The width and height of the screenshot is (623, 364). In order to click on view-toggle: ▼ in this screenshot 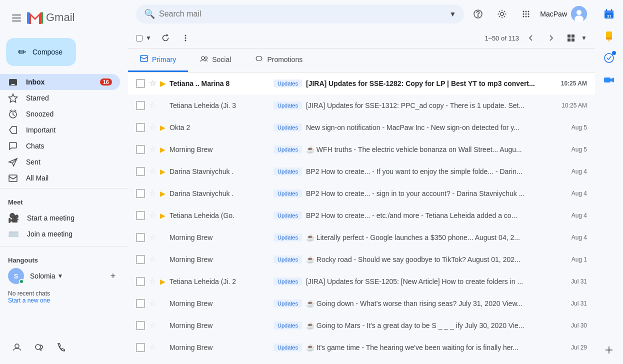, I will do `click(575, 38)`.